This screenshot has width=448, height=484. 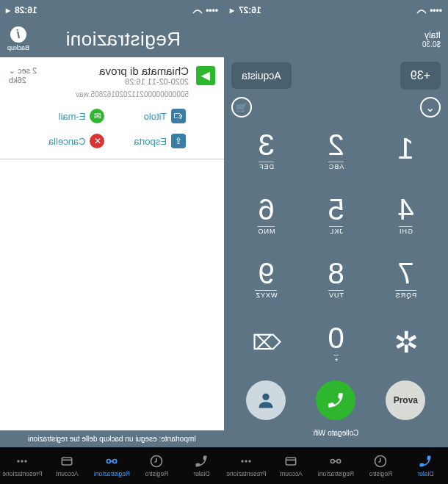 What do you see at coordinates (250, 10) in the screenshot?
I see `status-time: 16:27` at bounding box center [250, 10].